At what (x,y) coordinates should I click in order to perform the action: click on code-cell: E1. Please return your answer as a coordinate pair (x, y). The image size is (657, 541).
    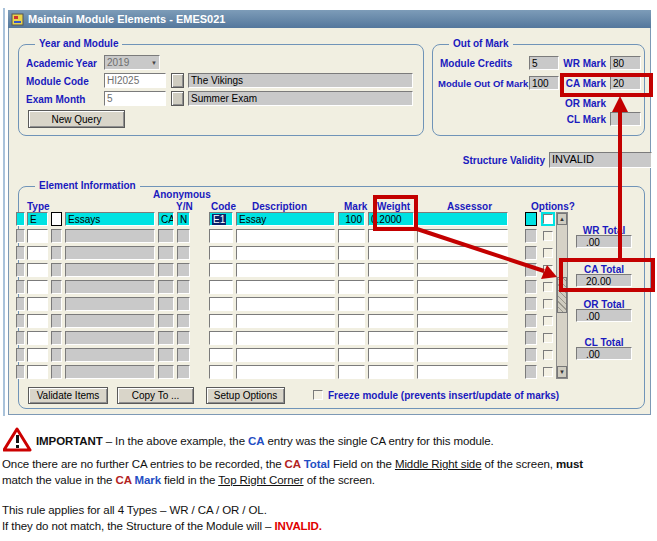
    Looking at the image, I should click on (221, 219).